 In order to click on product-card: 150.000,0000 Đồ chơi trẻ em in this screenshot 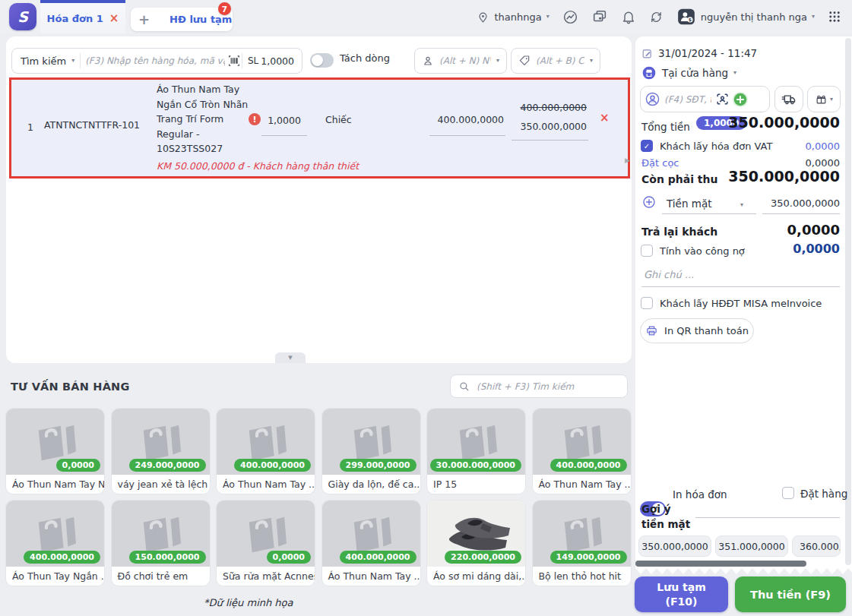, I will do `click(161, 543)`.